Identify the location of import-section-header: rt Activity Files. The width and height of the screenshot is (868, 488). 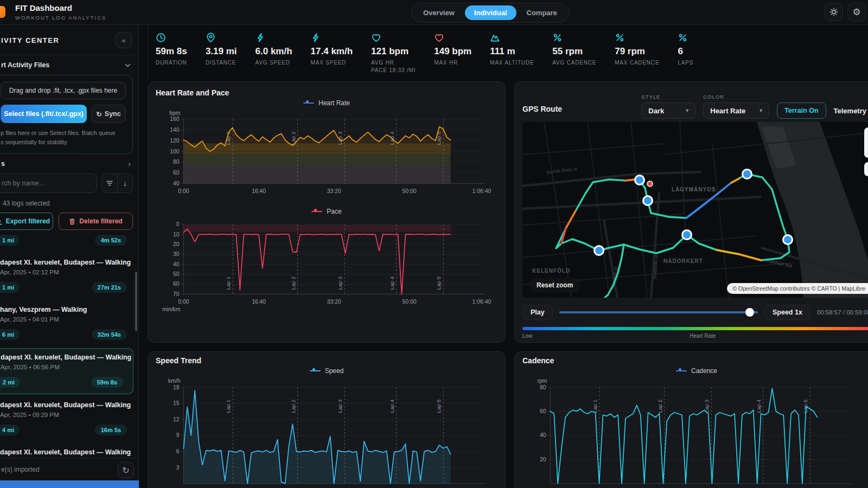
(69, 65).